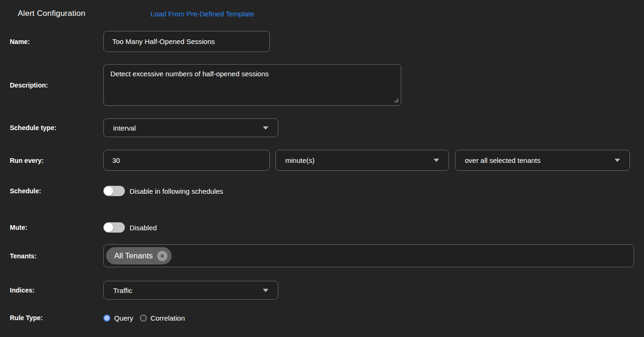  What do you see at coordinates (176, 191) in the screenshot?
I see `schedule-toggle-label: Disable in following schedules` at bounding box center [176, 191].